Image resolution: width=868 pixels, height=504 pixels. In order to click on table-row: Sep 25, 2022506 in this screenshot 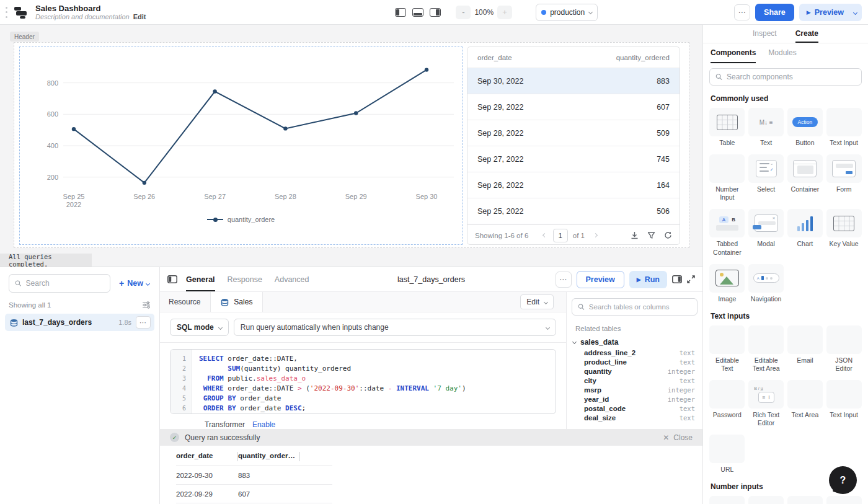, I will do `click(574, 211)`.